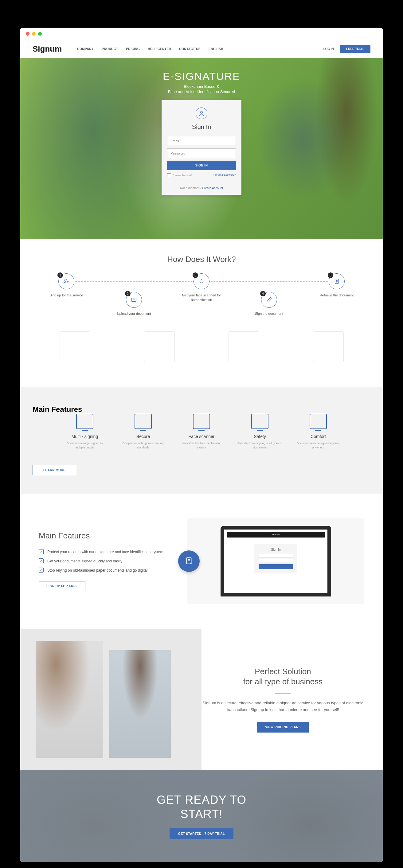 This screenshot has width=403, height=868. Describe the element at coordinates (202, 834) in the screenshot. I see `get-started-button: GET STARTED - 7 DAY TRIAL` at that location.